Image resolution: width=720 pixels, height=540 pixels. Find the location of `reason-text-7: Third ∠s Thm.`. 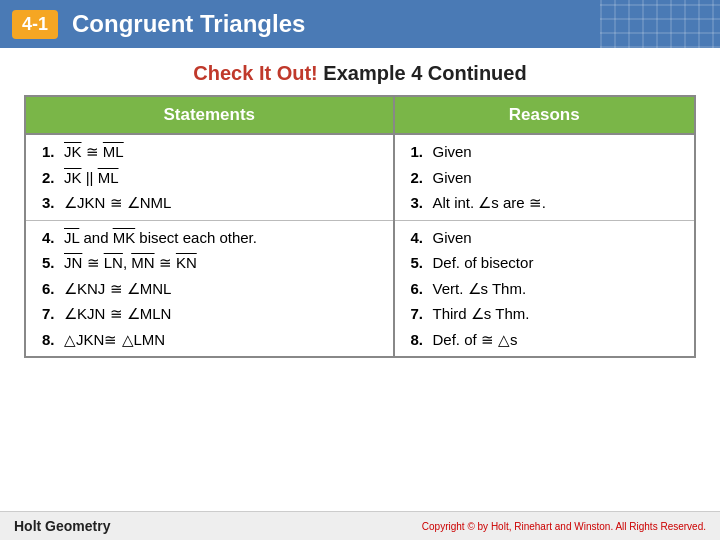

reason-text-7: Third ∠s Thm. is located at coordinates (482, 314).